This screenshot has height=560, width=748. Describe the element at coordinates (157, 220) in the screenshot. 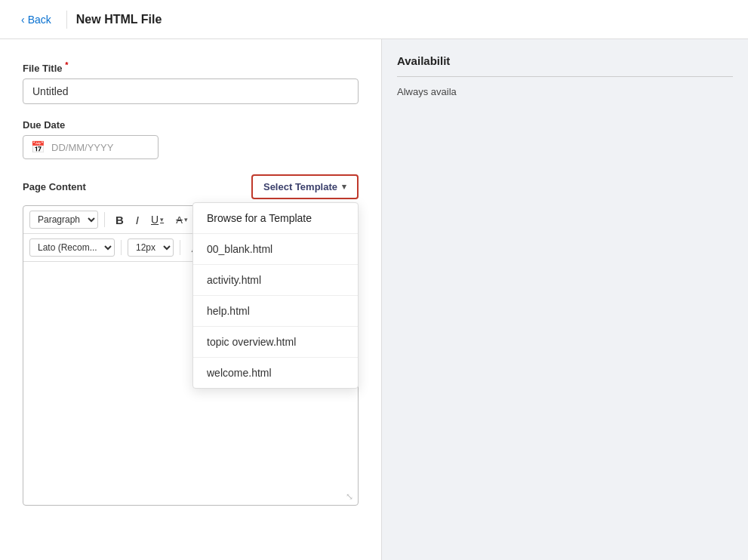

I see `underline-button: U ▾` at that location.